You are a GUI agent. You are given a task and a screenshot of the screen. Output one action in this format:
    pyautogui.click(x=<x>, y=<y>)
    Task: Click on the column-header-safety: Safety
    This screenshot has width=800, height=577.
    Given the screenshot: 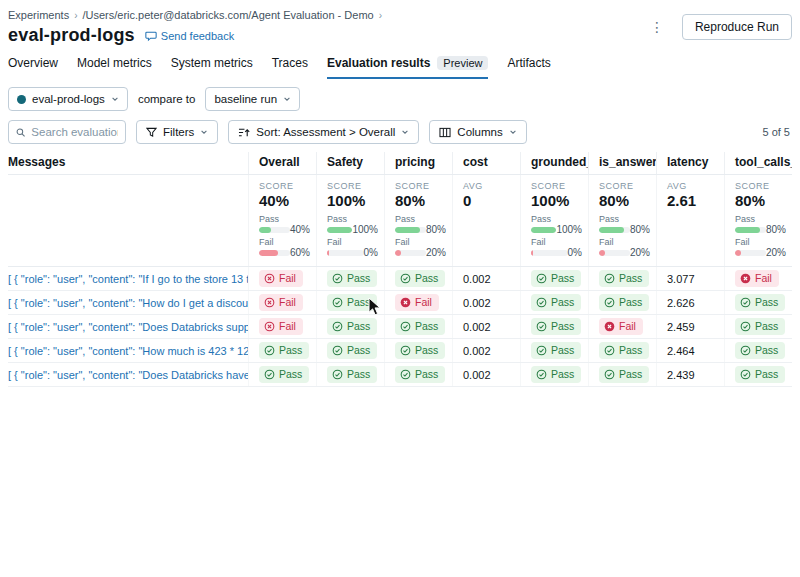 What is the action you would take?
    pyautogui.click(x=350, y=163)
    